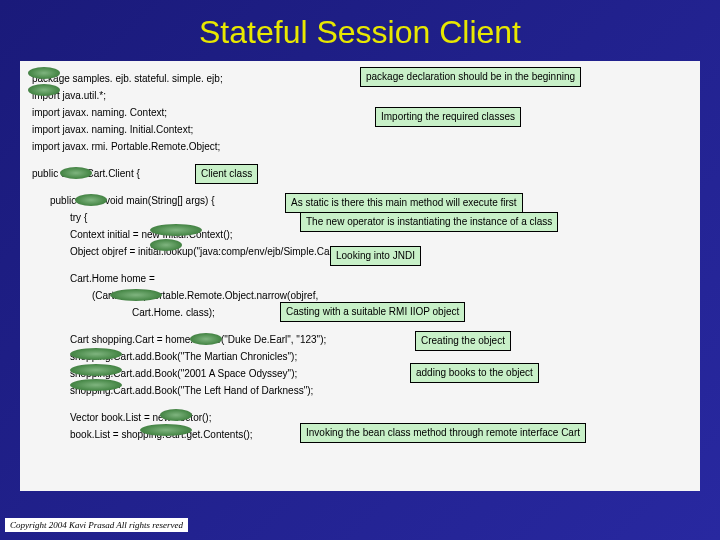 The image size is (720, 540). What do you see at coordinates (376, 256) in the screenshot?
I see `annotation-jndi-lookup: Looking into JNDI` at bounding box center [376, 256].